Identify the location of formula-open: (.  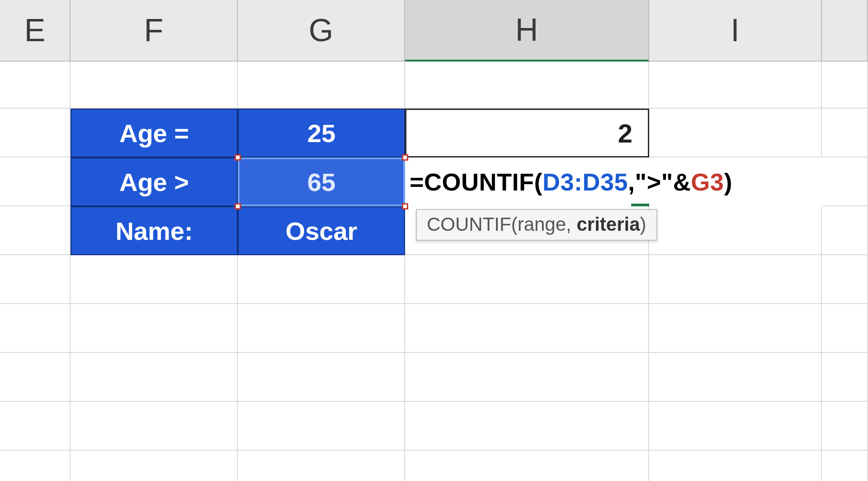
(538, 182).